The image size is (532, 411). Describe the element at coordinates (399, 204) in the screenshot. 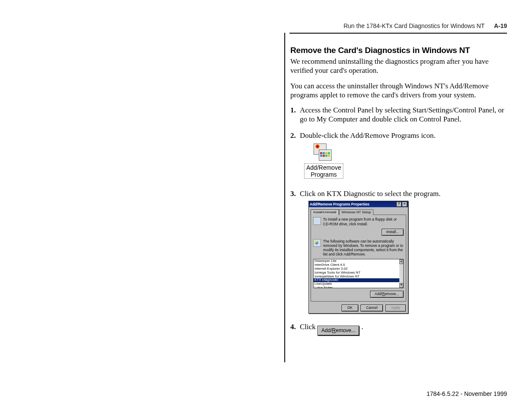

I see `help-button: ?` at that location.